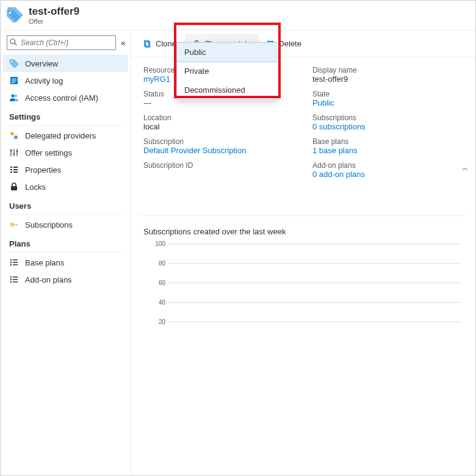 The height and width of the screenshot is (476, 476). What do you see at coordinates (228, 71) in the screenshot?
I see `change-state-dropdown: Public Private Decommissioned` at bounding box center [228, 71].